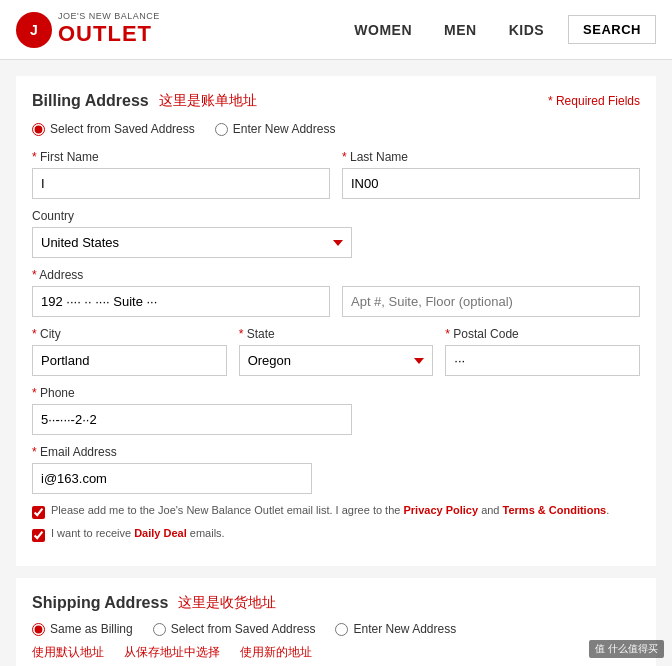 This screenshot has width=672, height=666. I want to click on watermark: 值 什么值得买, so click(626, 649).